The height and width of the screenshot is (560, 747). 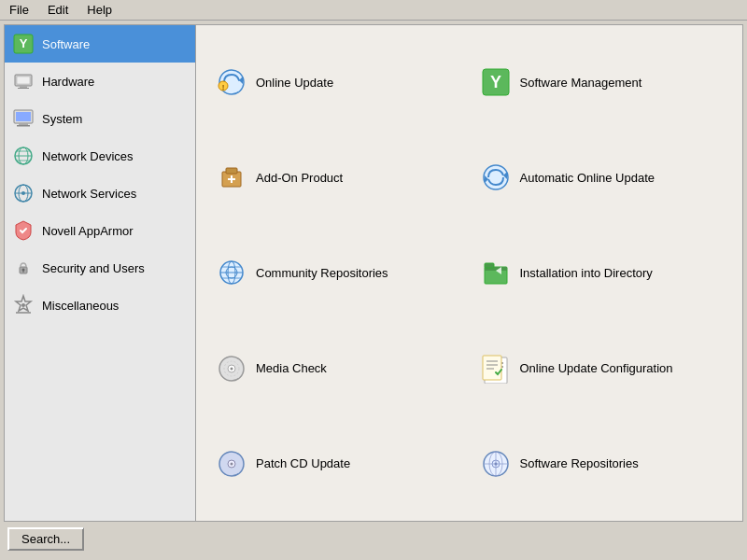 I want to click on grid-item-installation-directory: Installation into Directory, so click(x=601, y=273).